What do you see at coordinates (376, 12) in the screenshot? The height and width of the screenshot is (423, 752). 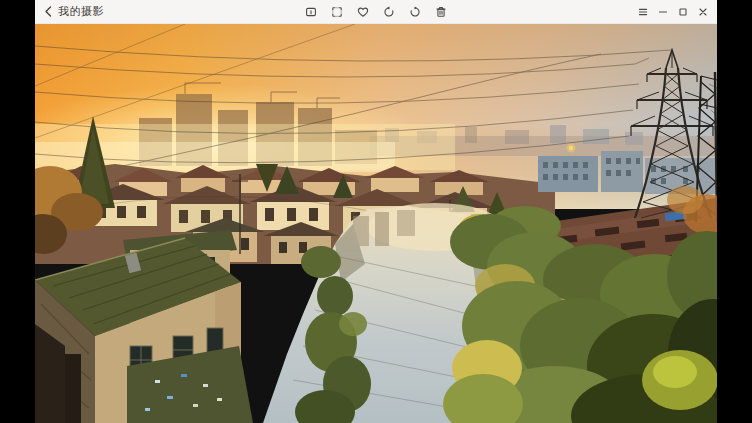 I see `toolbar` at bounding box center [376, 12].